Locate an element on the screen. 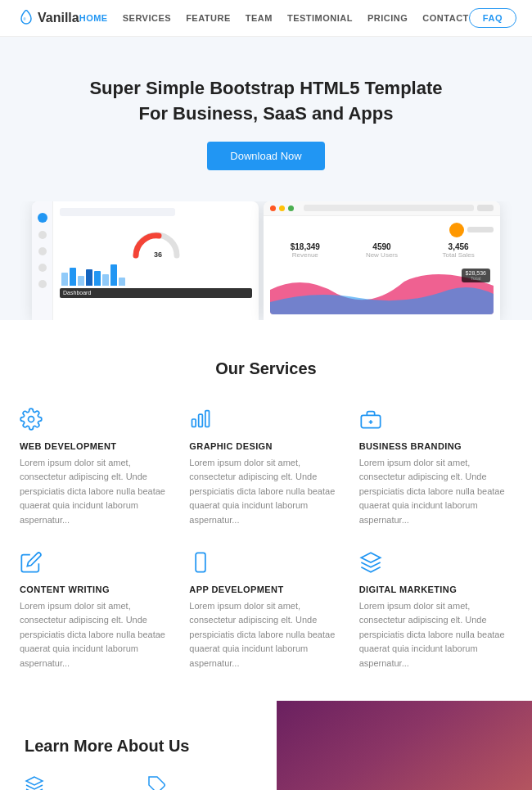  logo-icon is located at coordinates (26, 18).